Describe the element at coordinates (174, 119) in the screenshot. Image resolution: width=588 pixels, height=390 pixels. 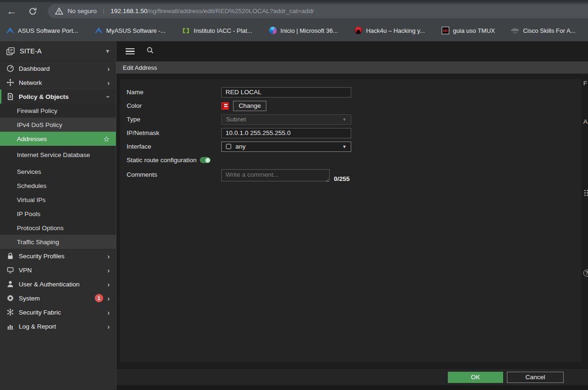
I see `type-label: Type` at that location.